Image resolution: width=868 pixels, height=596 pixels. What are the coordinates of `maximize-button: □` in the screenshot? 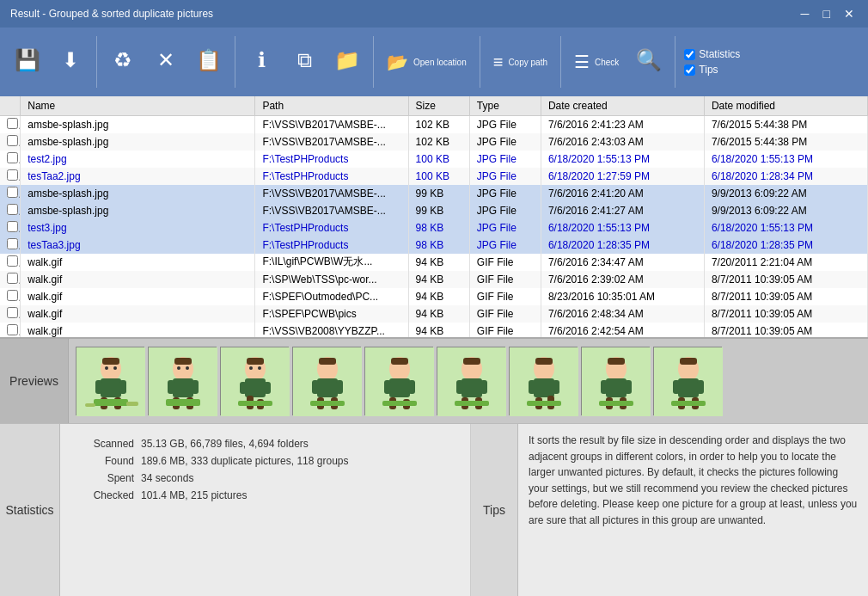 It's located at (827, 14).